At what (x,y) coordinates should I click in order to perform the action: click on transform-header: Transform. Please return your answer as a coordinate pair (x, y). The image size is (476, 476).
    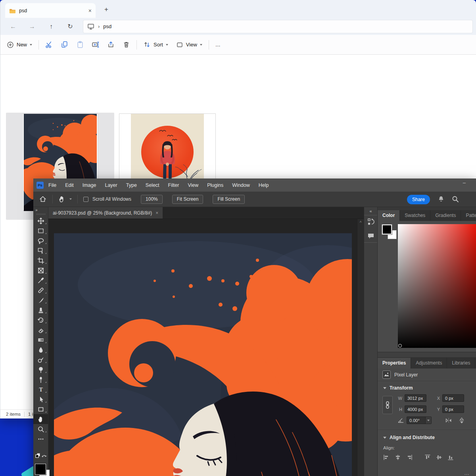
    Looking at the image, I should click on (428, 388).